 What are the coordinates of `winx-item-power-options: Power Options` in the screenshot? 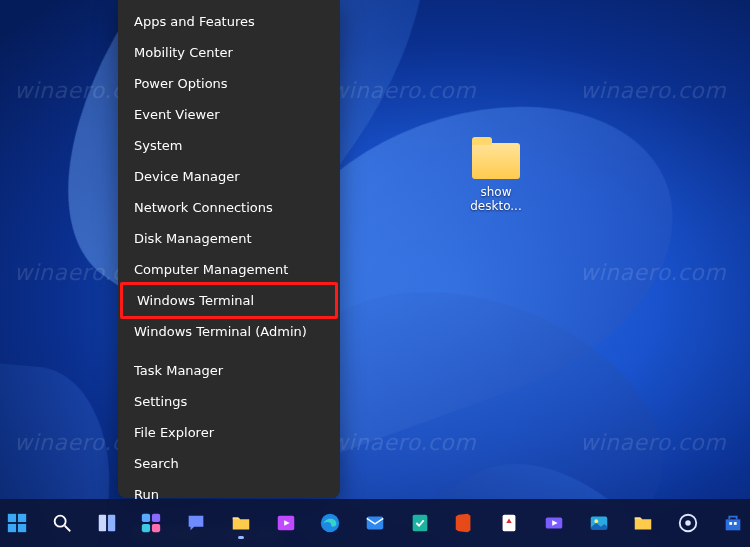 It's located at (229, 84).